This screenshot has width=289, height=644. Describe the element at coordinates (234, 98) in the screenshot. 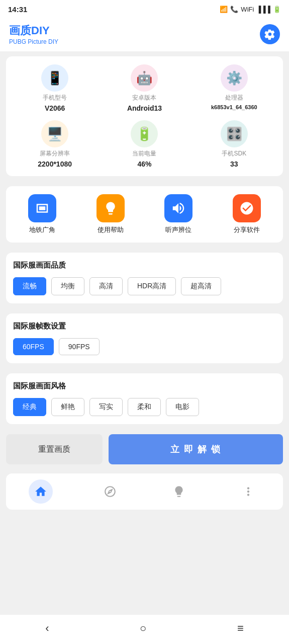

I see `cpu-label: 处理器` at that location.